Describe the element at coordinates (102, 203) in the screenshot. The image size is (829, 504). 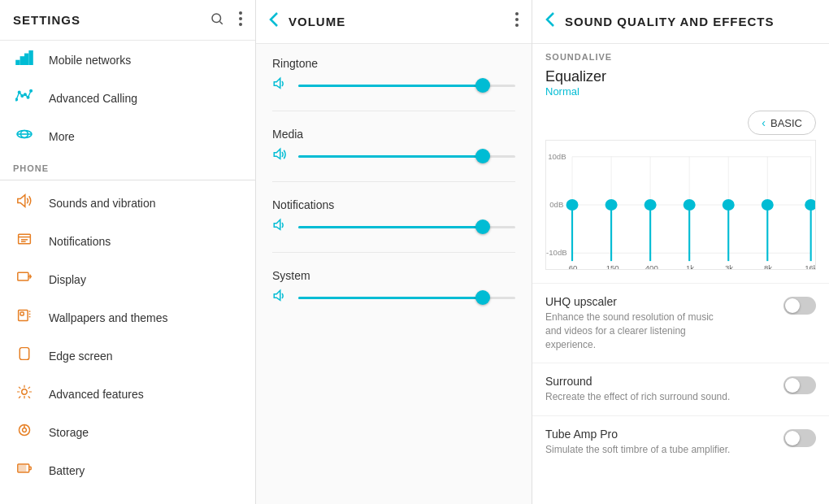
I see `sounds-vibration-label: Sounds and vibration` at that location.